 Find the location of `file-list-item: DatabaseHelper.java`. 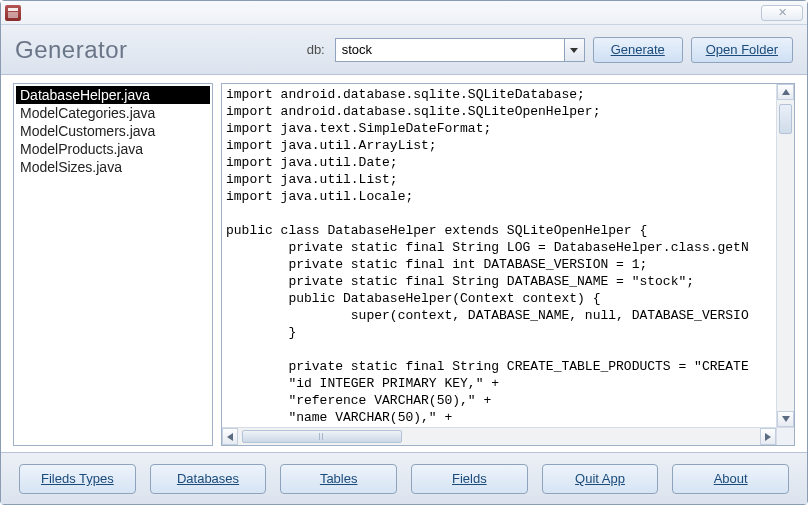

file-list-item: DatabaseHelper.java is located at coordinates (113, 95).